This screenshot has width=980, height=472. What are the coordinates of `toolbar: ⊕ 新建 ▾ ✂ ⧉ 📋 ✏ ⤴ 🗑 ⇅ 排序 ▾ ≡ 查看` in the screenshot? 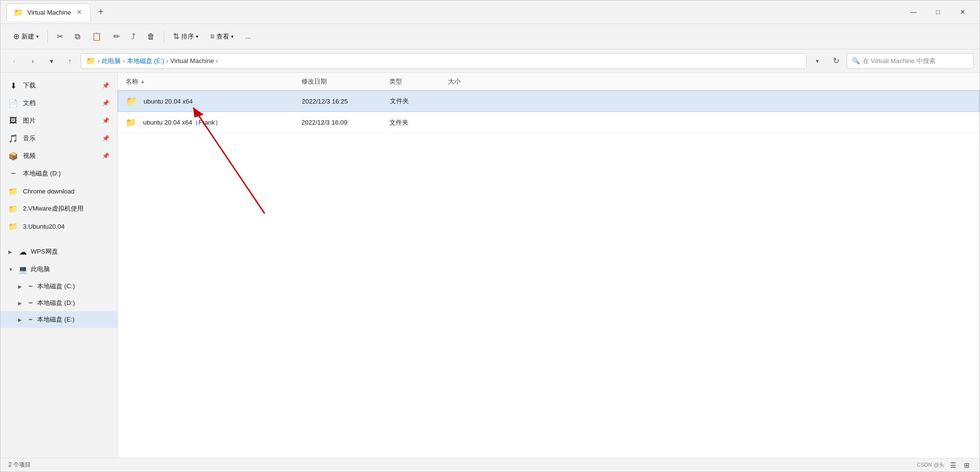 It's located at (490, 37).